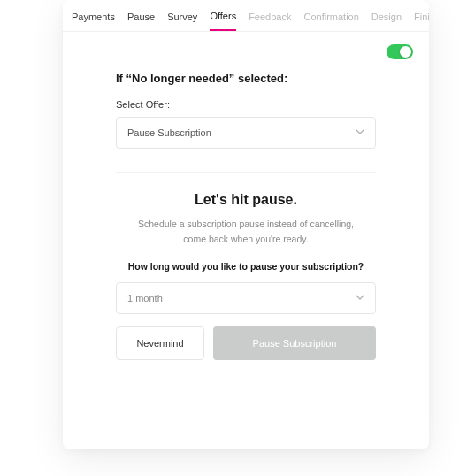  I want to click on preview-line1: Schedule a subscription pause instead of…, so click(246, 224).